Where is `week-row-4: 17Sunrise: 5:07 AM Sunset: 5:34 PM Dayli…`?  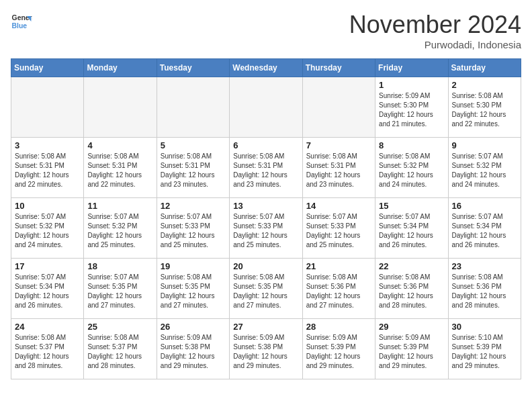
week-row-4: 17Sunrise: 5:07 AM Sunset: 5:34 PM Dayli… is located at coordinates (266, 289).